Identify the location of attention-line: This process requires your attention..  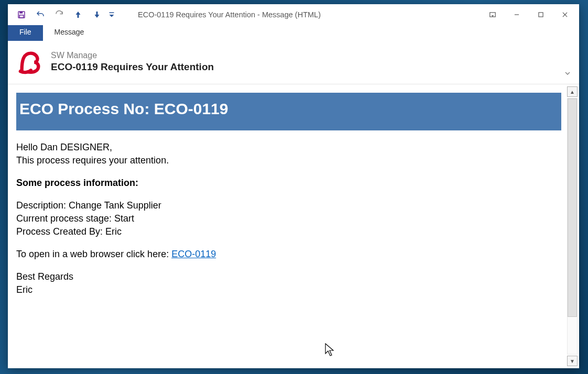
(289, 160).